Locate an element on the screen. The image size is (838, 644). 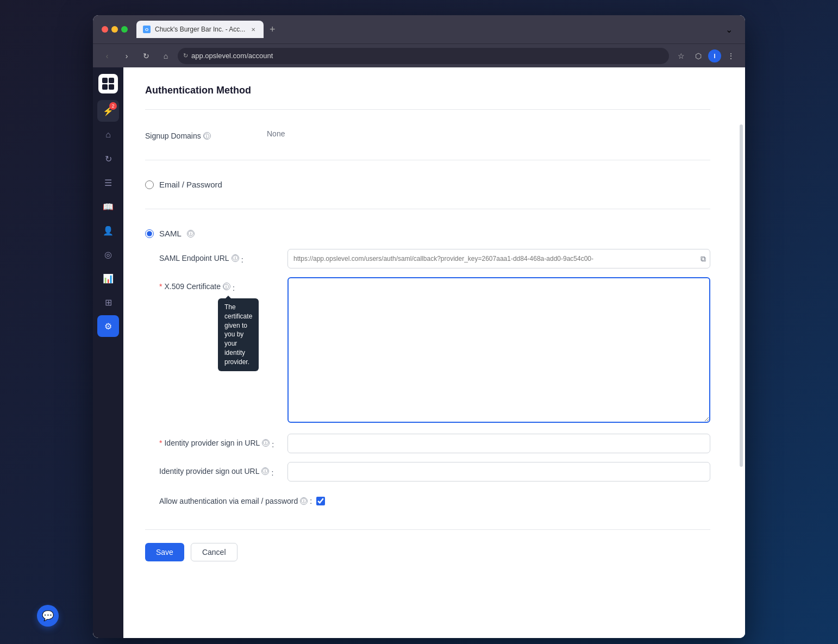
people-icon: 👤 is located at coordinates (108, 230).